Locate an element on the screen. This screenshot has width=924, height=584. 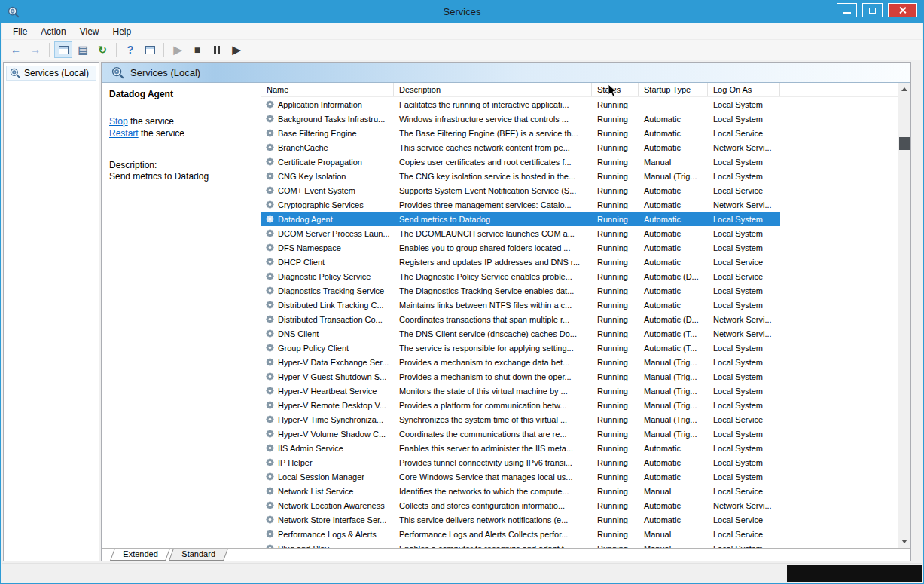
table-row: Hyper-V Volume Shadow C...Coordinates th… is located at coordinates (521, 434).